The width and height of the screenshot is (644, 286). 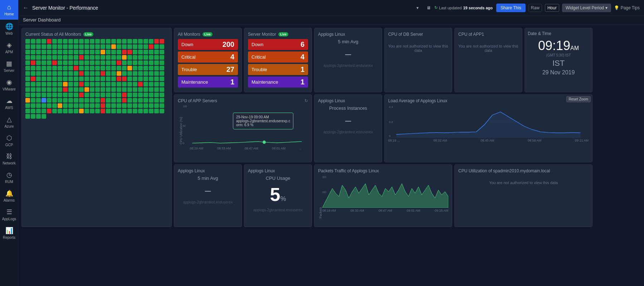 What do you see at coordinates (9, 163) in the screenshot?
I see `sidebar-network-label: Network` at bounding box center [9, 163].